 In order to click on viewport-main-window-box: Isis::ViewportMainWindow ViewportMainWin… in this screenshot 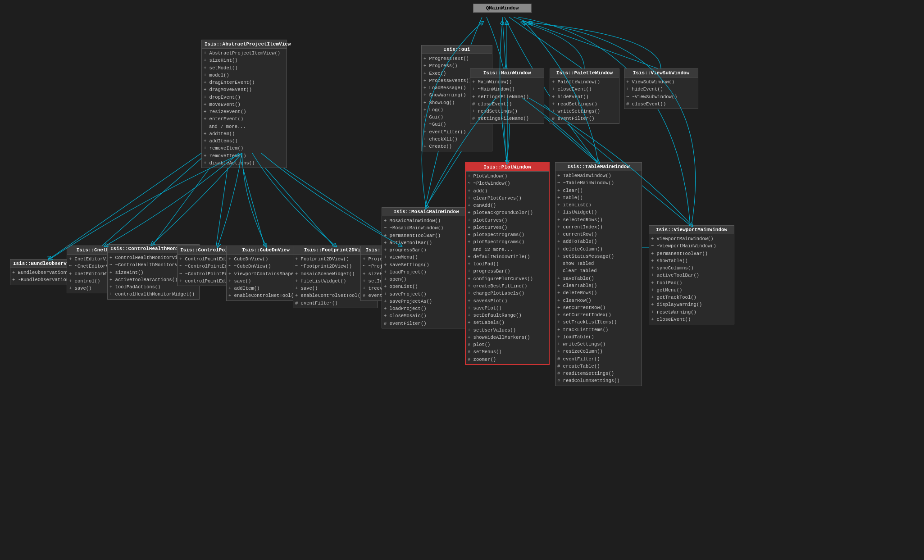, I will do `click(692, 275)`.